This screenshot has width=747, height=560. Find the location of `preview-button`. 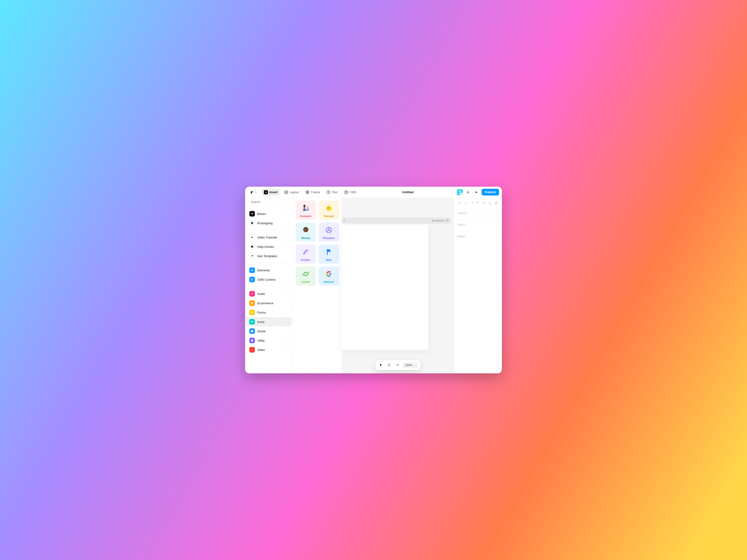

preview-button is located at coordinates (476, 192).